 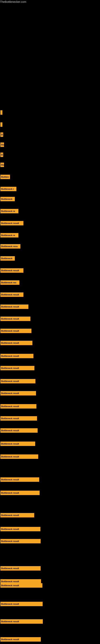 What do you see at coordinates (5, 177) in the screenshot?
I see `bottleneck-bar: Bottlen` at bounding box center [5, 177].